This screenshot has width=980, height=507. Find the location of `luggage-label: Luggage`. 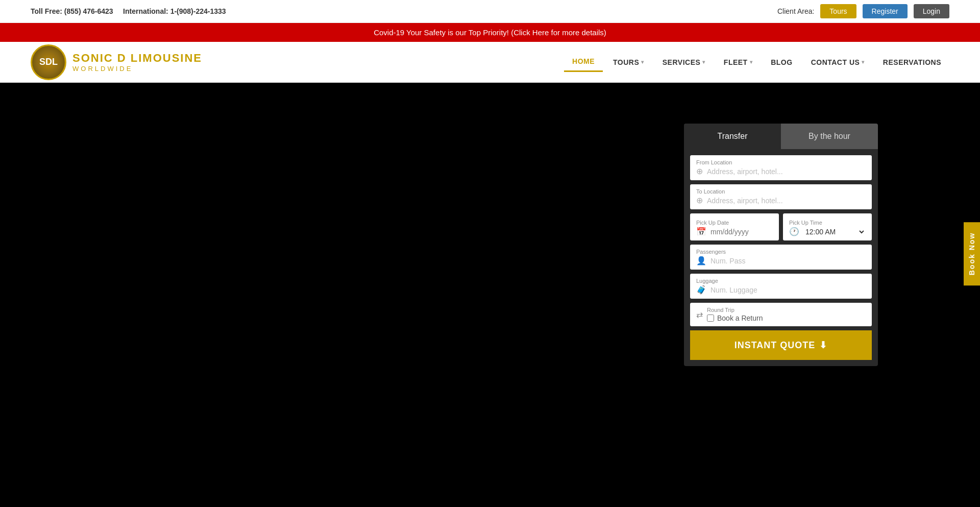

luggage-label: Luggage is located at coordinates (781, 281).